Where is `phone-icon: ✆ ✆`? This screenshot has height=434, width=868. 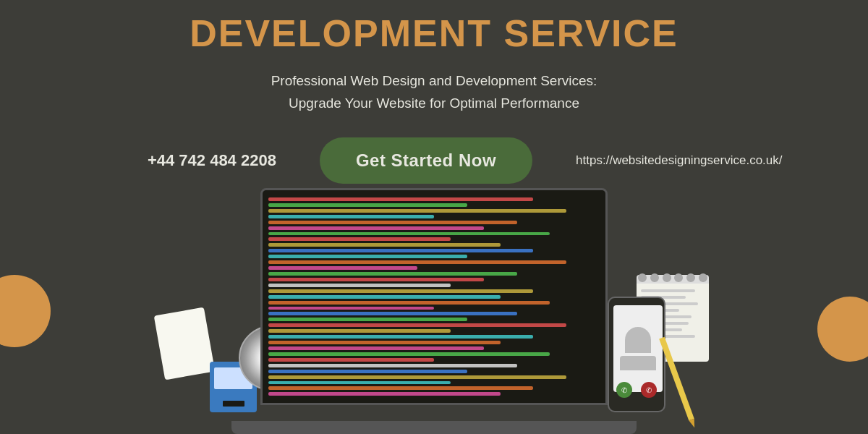 phone-icon: ✆ ✆ is located at coordinates (637, 354).